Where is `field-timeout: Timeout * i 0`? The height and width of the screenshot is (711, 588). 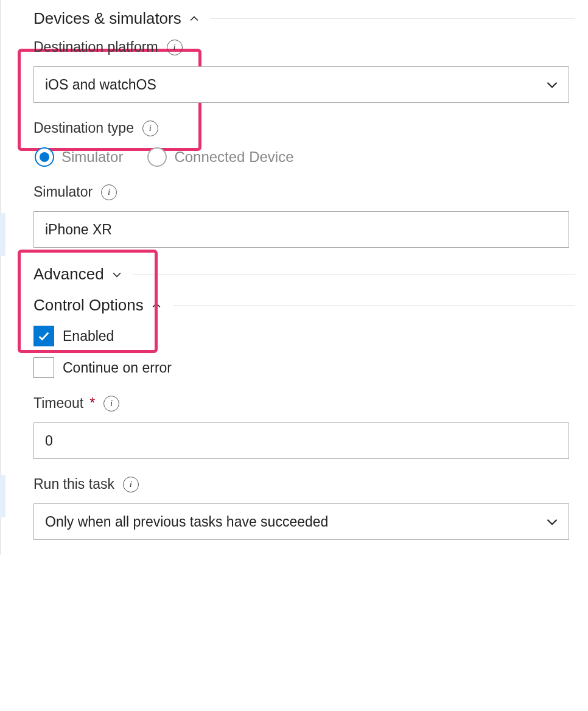 field-timeout: Timeout * i 0 is located at coordinates (304, 427).